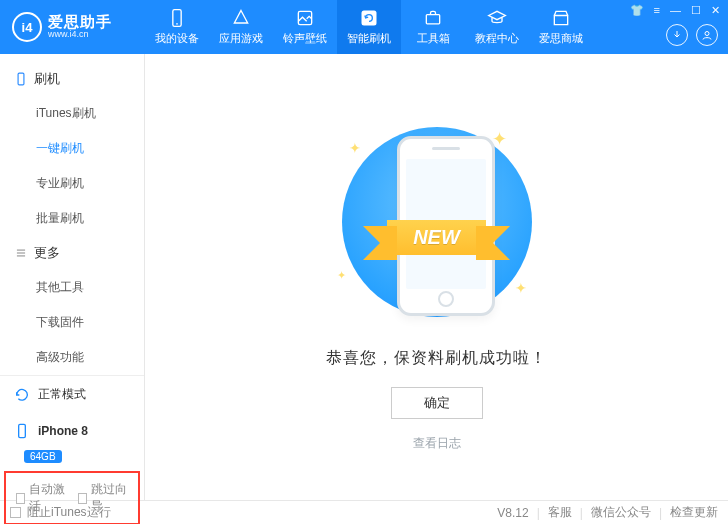 This screenshot has width=728, height=524. What do you see at coordinates (63, 431) in the screenshot?
I see `device-name: iPhone 8` at bounding box center [63, 431].